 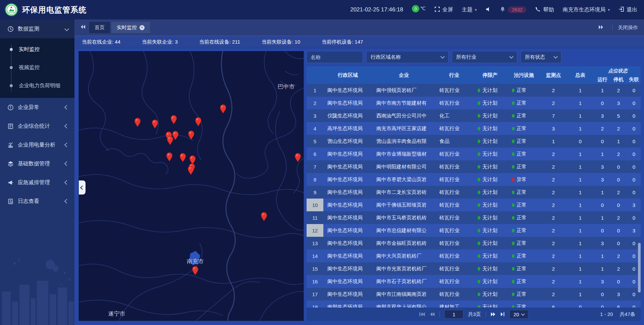 What do you see at coordinates (359, 42) in the screenshot?
I see `stat-value: 147` at bounding box center [359, 42].